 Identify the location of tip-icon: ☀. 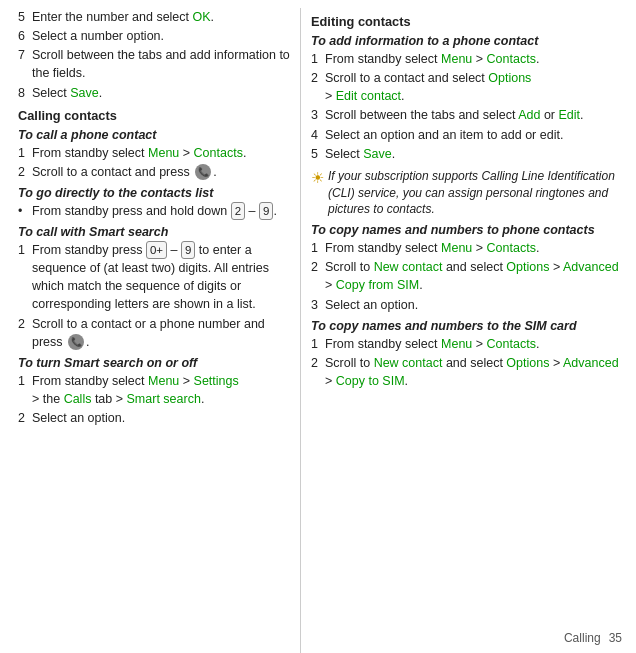
(318, 194).